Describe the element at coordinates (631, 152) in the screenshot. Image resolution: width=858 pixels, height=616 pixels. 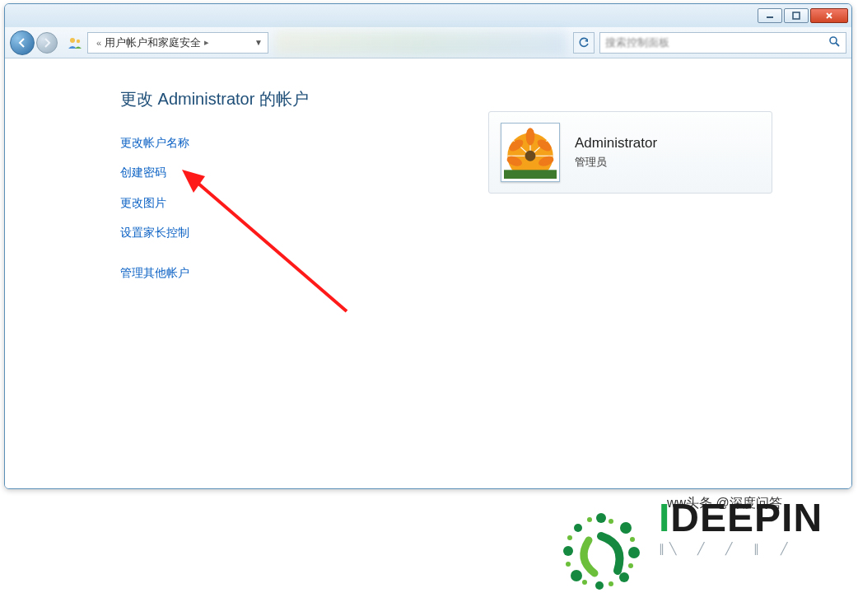
I see `account-card: Administrator 管理员` at that location.